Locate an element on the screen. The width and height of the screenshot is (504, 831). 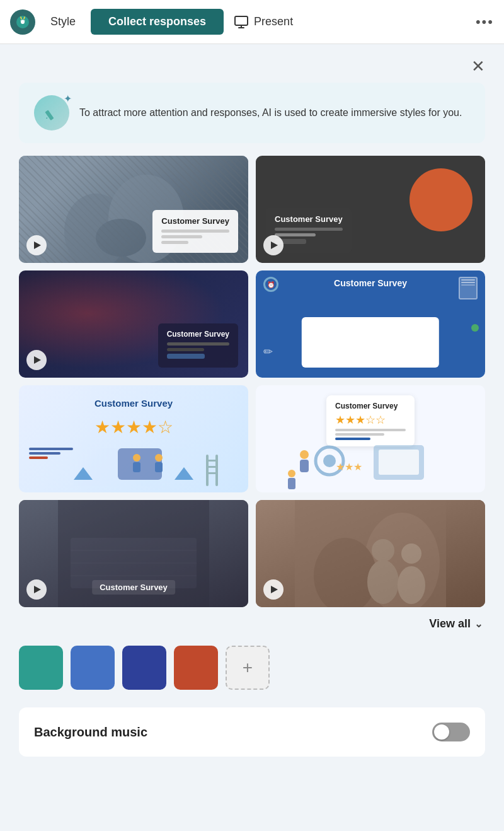
color-swatch-teal is located at coordinates (41, 668).